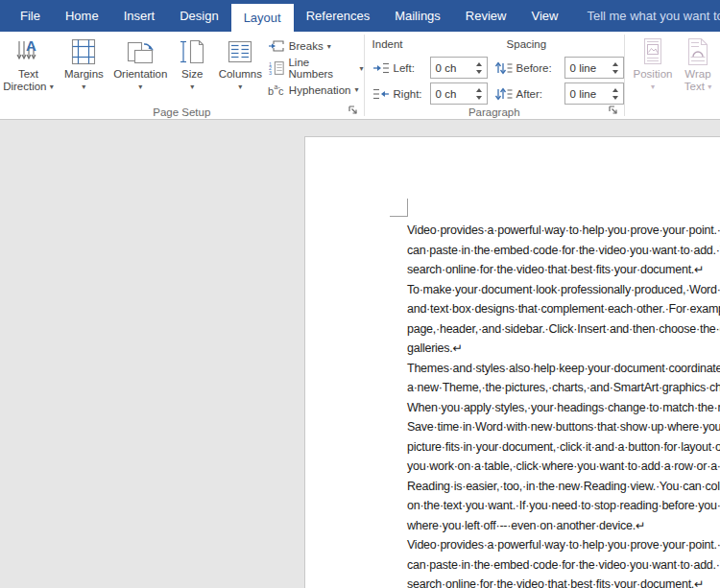 Image resolution: width=720 pixels, height=588 pixels. Describe the element at coordinates (564, 270) in the screenshot. I see `document-line: search·online·for·the·video·that·best·fi…` at that location.